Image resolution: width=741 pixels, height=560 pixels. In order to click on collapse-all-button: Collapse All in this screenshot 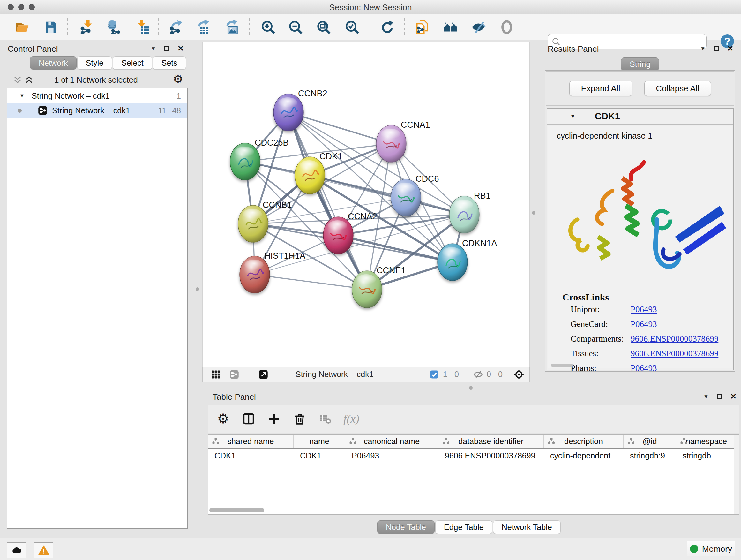, I will do `click(678, 88)`.